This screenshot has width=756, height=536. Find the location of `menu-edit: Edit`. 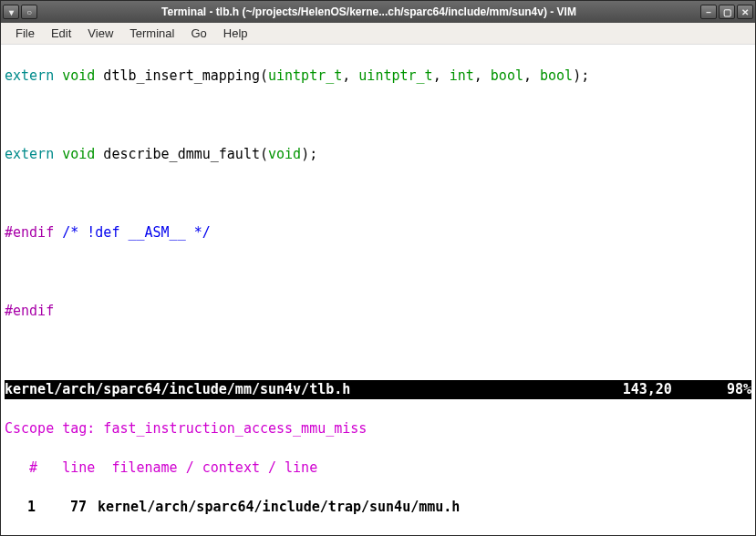

menu-edit: Edit is located at coordinates (61, 33).